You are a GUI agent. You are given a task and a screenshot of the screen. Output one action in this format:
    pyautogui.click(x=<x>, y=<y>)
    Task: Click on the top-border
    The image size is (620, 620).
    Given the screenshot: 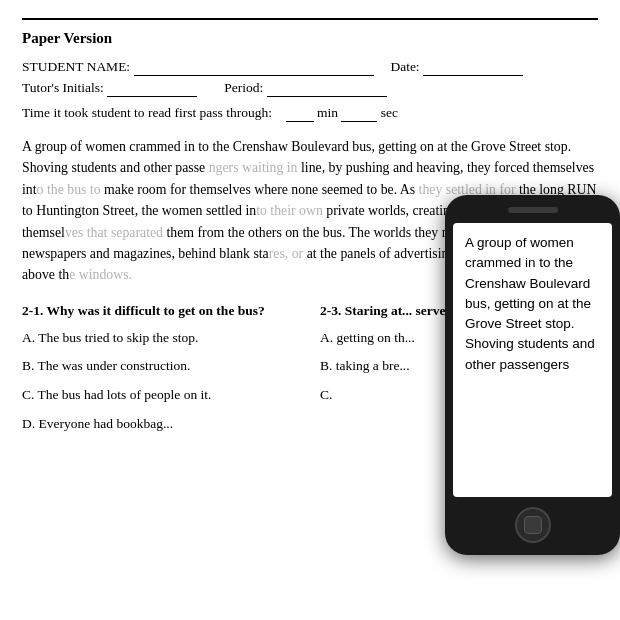 What is the action you would take?
    pyautogui.click(x=310, y=19)
    